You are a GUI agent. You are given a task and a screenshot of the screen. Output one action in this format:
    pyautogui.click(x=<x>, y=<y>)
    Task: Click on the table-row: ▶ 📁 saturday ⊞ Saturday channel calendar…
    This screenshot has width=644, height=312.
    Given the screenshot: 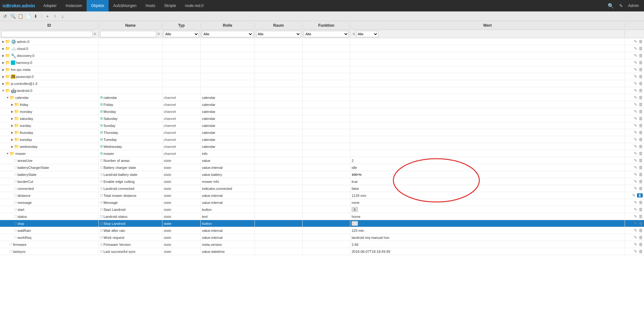 What is the action you would take?
    pyautogui.click(x=322, y=119)
    